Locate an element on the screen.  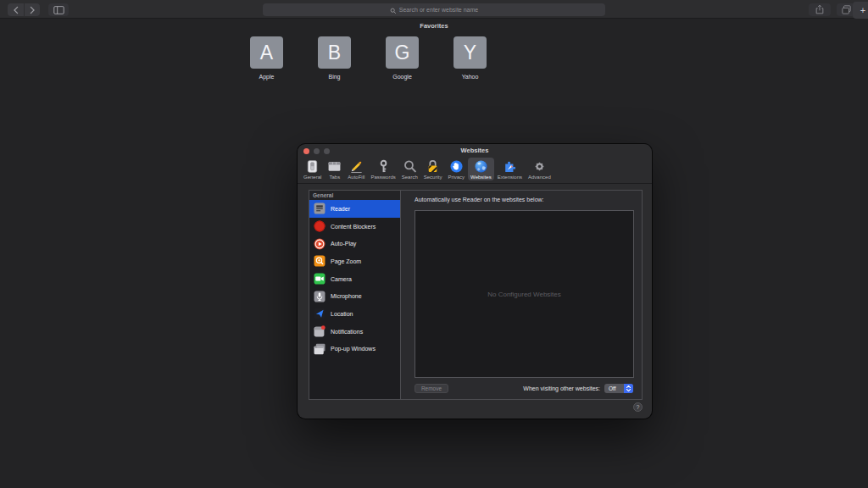
sidebar-item-label: Location is located at coordinates (342, 313).